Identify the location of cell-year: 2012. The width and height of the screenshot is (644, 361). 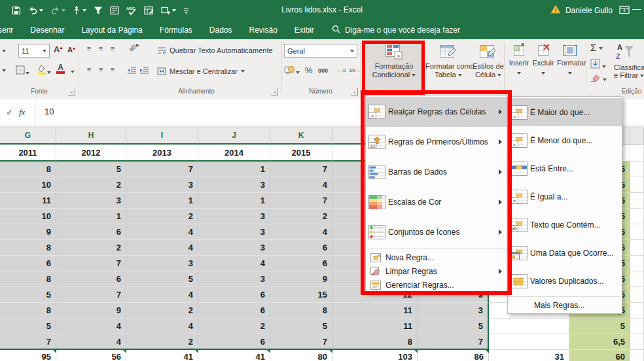
(92, 153).